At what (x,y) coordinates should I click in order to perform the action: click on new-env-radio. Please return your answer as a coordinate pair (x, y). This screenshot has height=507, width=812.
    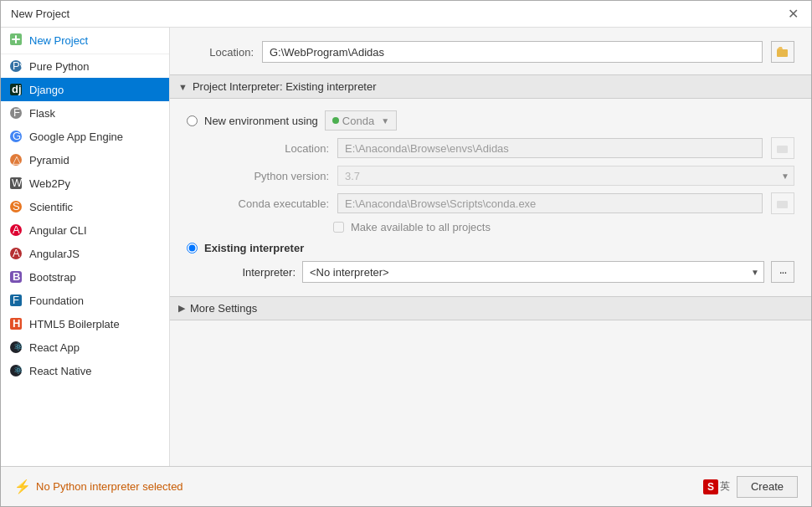
    Looking at the image, I should click on (193, 120).